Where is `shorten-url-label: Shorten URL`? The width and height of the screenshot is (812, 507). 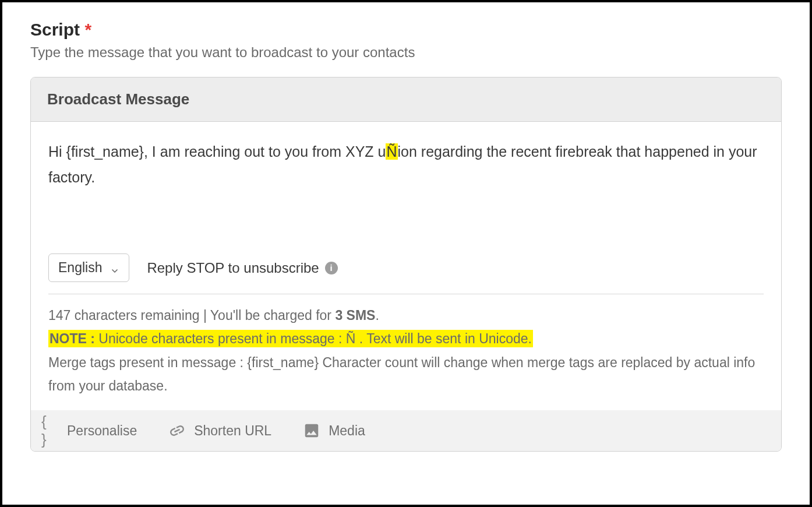
shorten-url-label: Shorten URL is located at coordinates (233, 431).